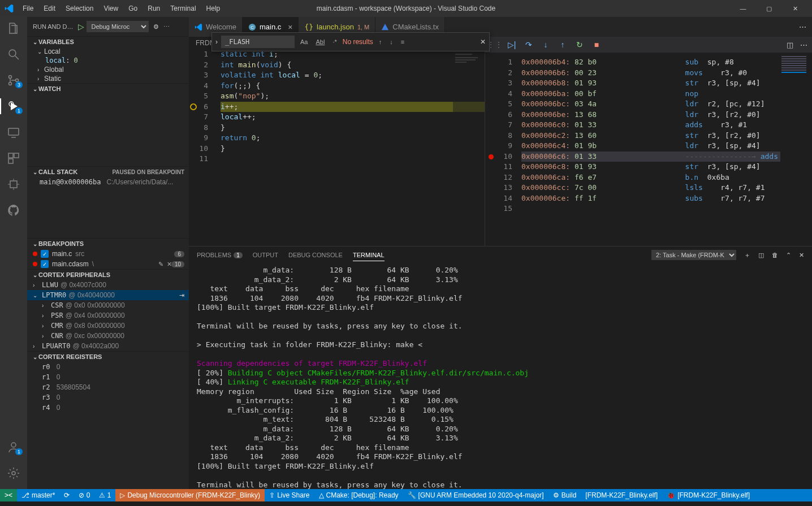 The image size is (812, 506). Describe the element at coordinates (266, 255) in the screenshot. I see `panel-tab-output: OUTPUT` at that location.